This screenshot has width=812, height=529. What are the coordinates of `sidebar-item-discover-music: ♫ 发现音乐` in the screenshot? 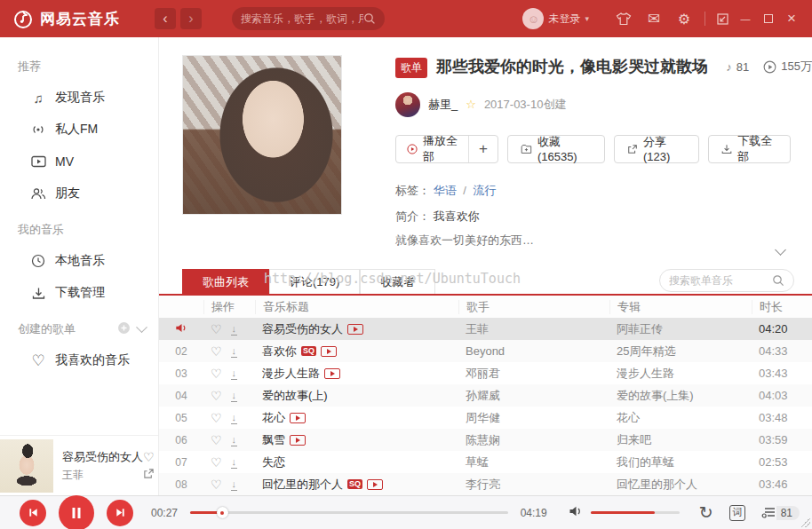 It's located at (79, 98).